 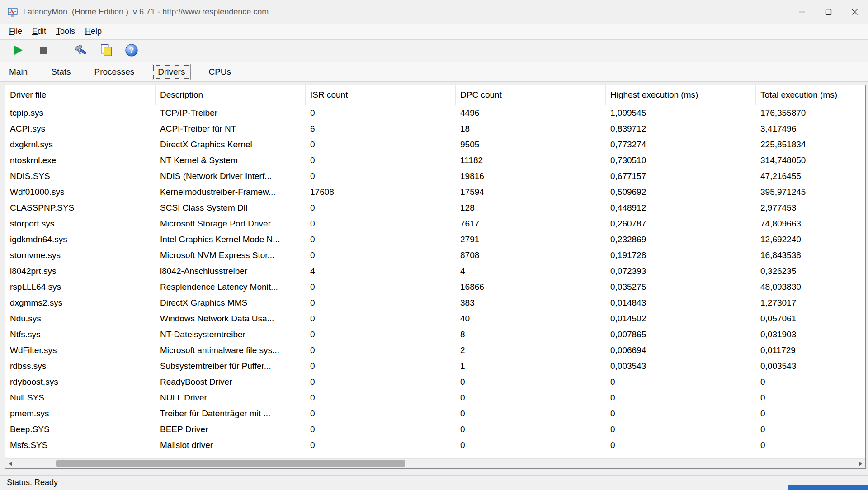 I want to click on table-row: WdFilter.sysMicrosoft antimalware file s…, so click(x=435, y=350).